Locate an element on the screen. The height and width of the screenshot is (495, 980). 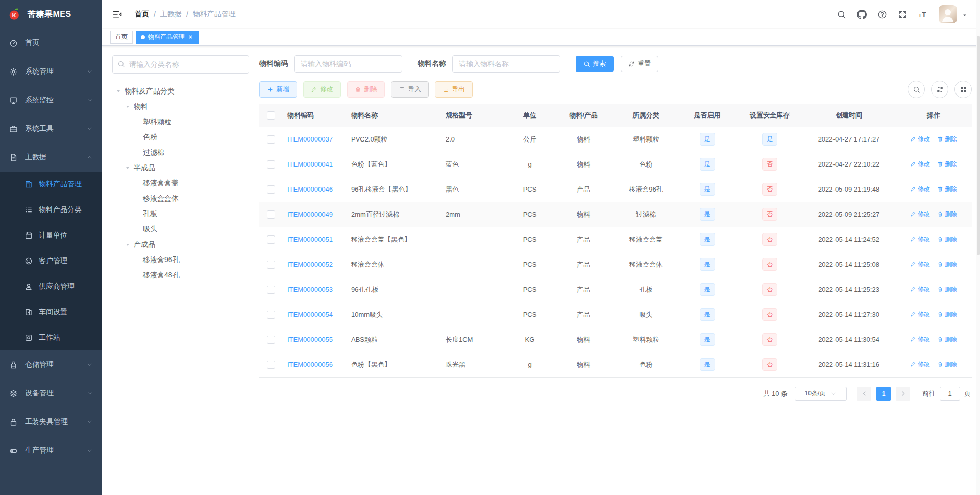
sidebar-item-workshop-settings: 车间设置 is located at coordinates (51, 312).